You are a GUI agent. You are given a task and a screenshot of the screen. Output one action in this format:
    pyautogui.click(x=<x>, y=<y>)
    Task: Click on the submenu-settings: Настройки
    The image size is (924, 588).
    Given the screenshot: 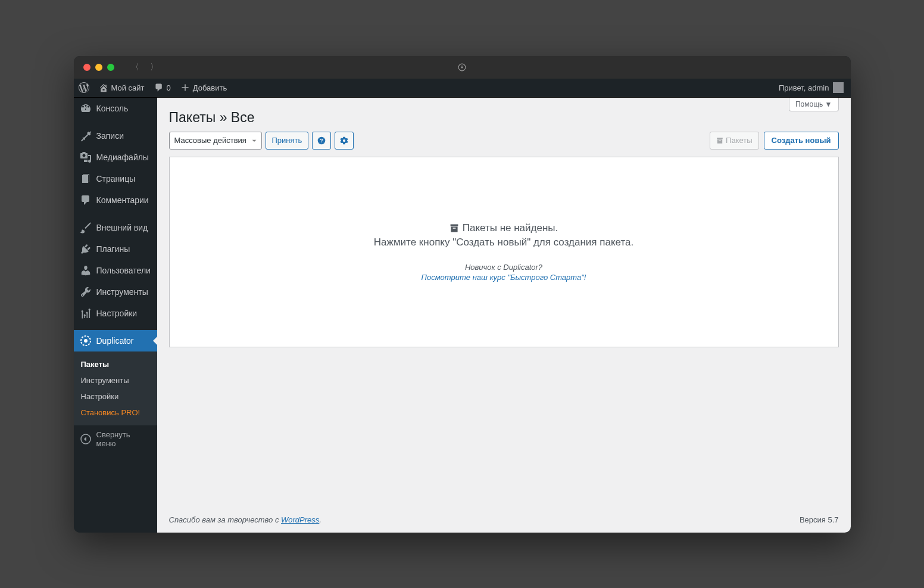 What is the action you would take?
    pyautogui.click(x=116, y=397)
    